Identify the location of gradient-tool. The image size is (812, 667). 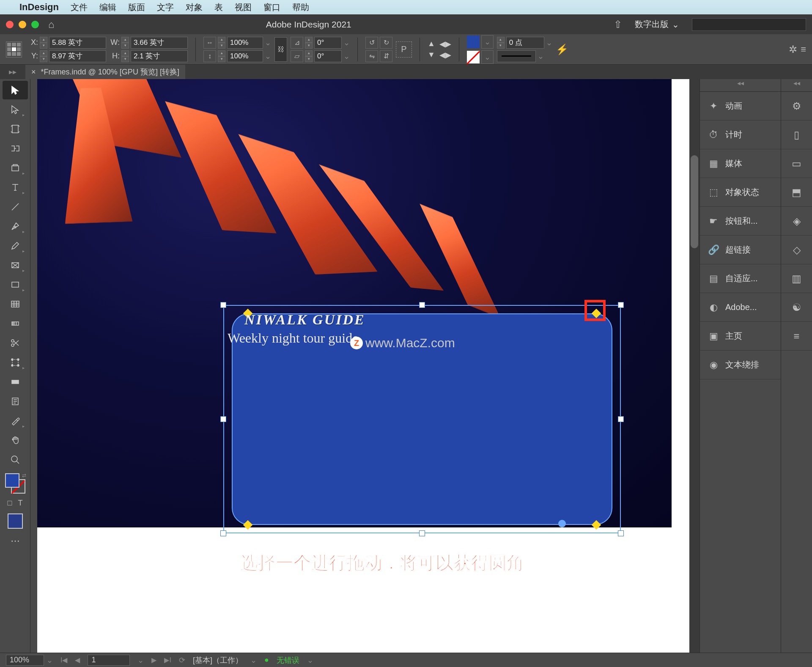
(15, 324).